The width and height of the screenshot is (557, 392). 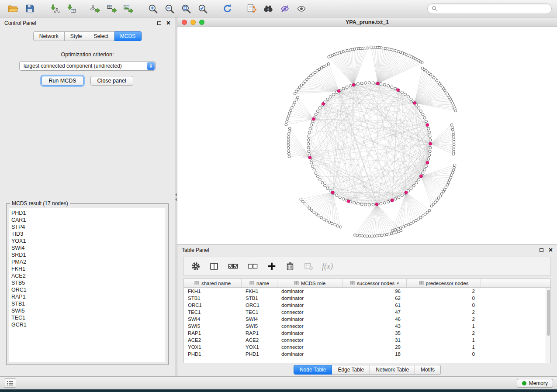 What do you see at coordinates (272, 266) in the screenshot?
I see `add-column-button` at bounding box center [272, 266].